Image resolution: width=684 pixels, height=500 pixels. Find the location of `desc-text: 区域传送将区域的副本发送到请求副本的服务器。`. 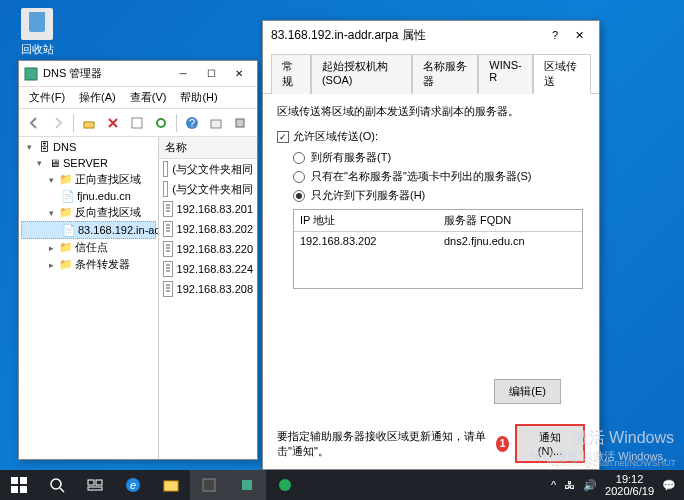

desc-text: 区域传送将区域的副本发送到请求副本的服务器。 is located at coordinates (431, 112).